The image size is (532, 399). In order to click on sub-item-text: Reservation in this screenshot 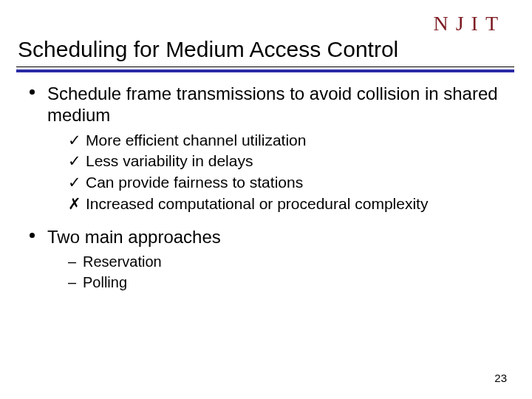, I will do `click(123, 262)`.